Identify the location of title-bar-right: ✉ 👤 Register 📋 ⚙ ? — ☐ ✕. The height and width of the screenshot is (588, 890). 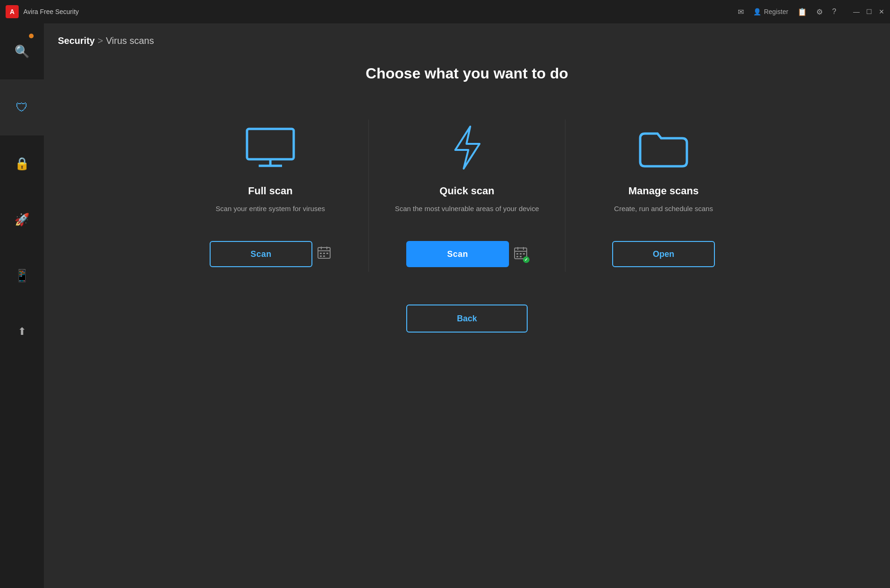
(811, 12).